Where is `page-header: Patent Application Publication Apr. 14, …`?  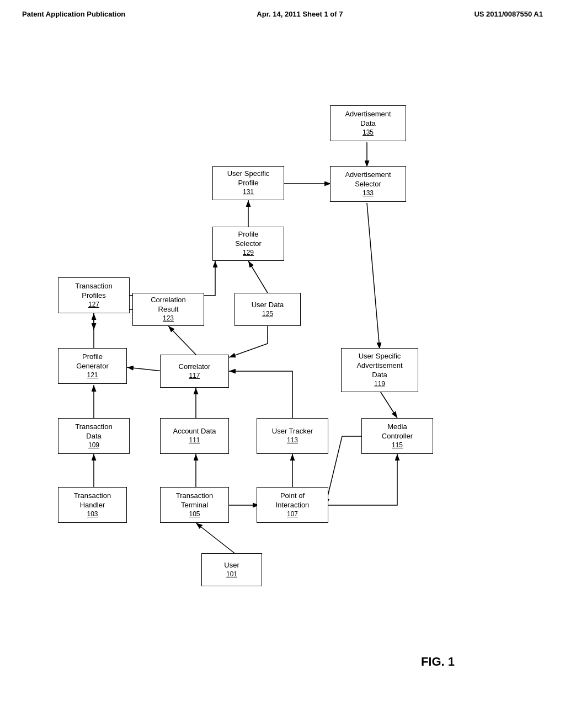
page-header: Patent Application Publication Apr. 14, … is located at coordinates (282, 9).